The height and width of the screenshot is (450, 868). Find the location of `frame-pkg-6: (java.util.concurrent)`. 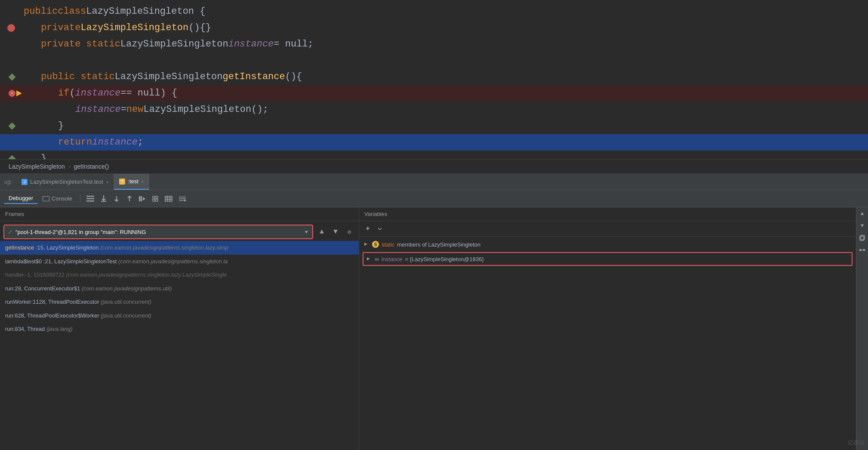

frame-pkg-6: (java.util.concurrent) is located at coordinates (126, 316).